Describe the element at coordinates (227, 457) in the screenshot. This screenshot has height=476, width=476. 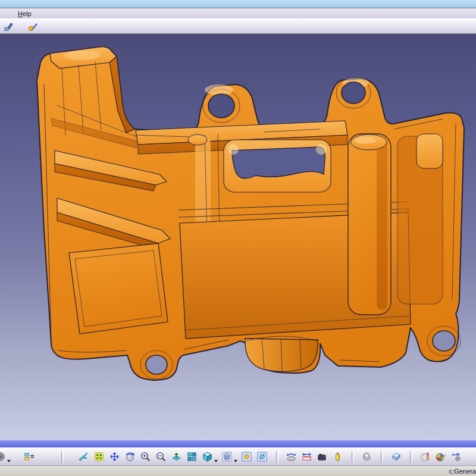
I see `render-style-glyph` at that location.